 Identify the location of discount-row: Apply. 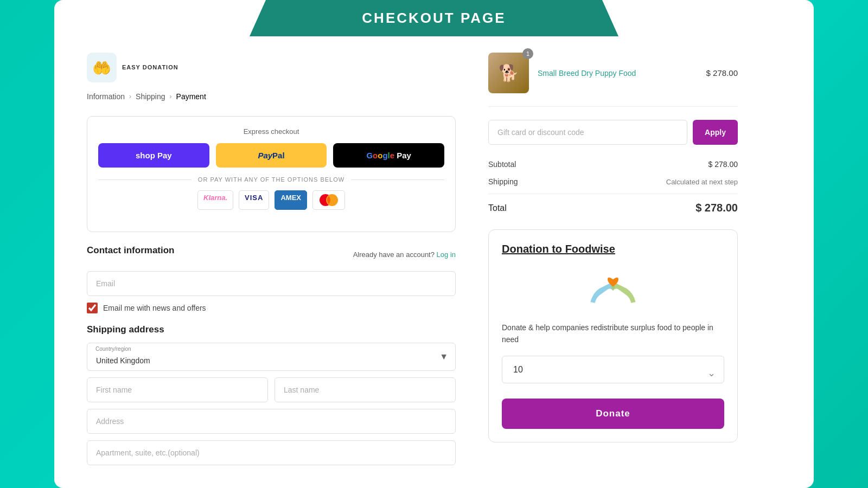
(613, 132).